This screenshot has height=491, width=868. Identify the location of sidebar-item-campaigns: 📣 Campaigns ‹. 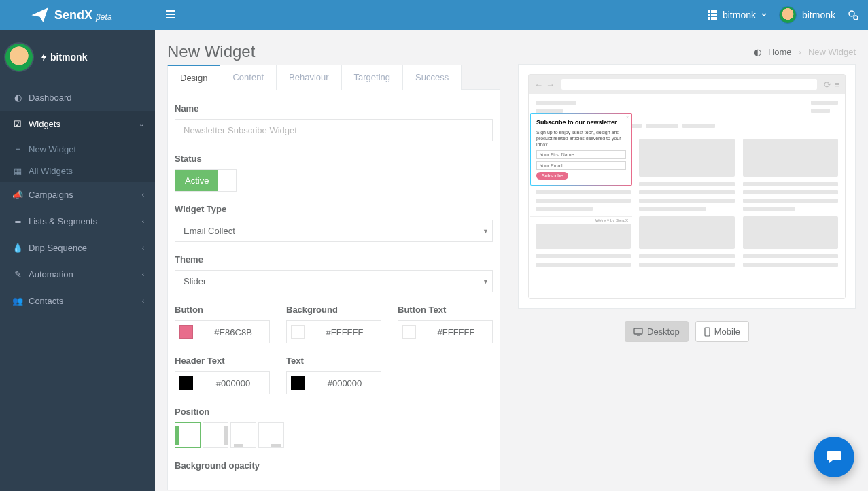
(77, 194).